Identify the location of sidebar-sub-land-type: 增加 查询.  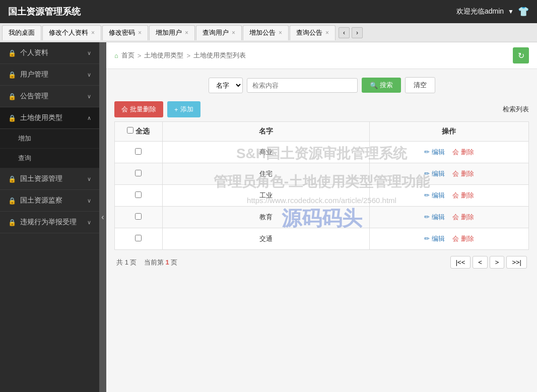
(49, 149).